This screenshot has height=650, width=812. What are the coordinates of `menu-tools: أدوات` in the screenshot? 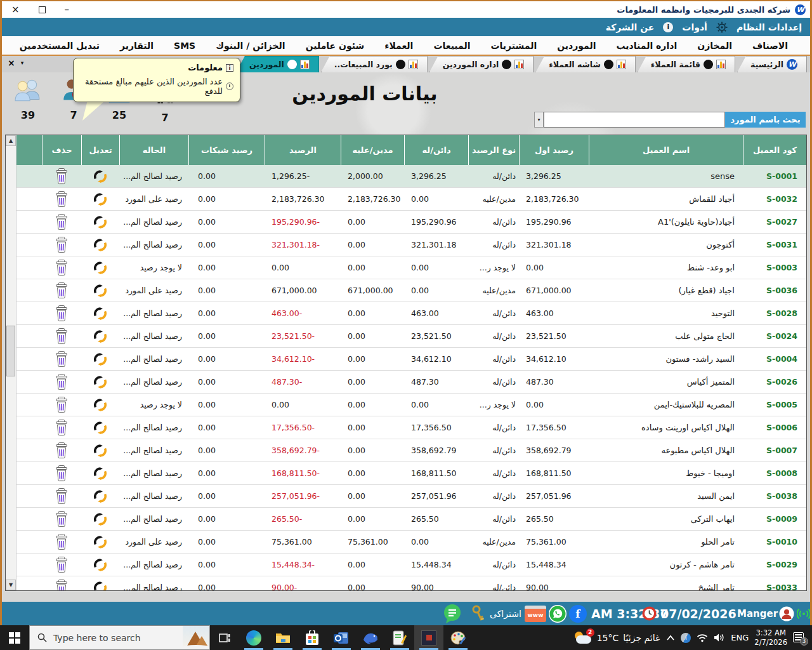 It's located at (695, 27).